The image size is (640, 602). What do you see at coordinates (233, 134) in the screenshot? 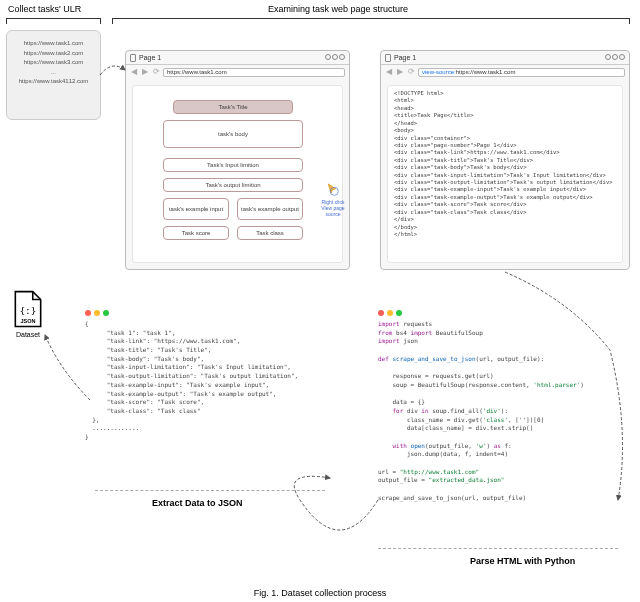
I see `chip-body: task's body` at bounding box center [233, 134].